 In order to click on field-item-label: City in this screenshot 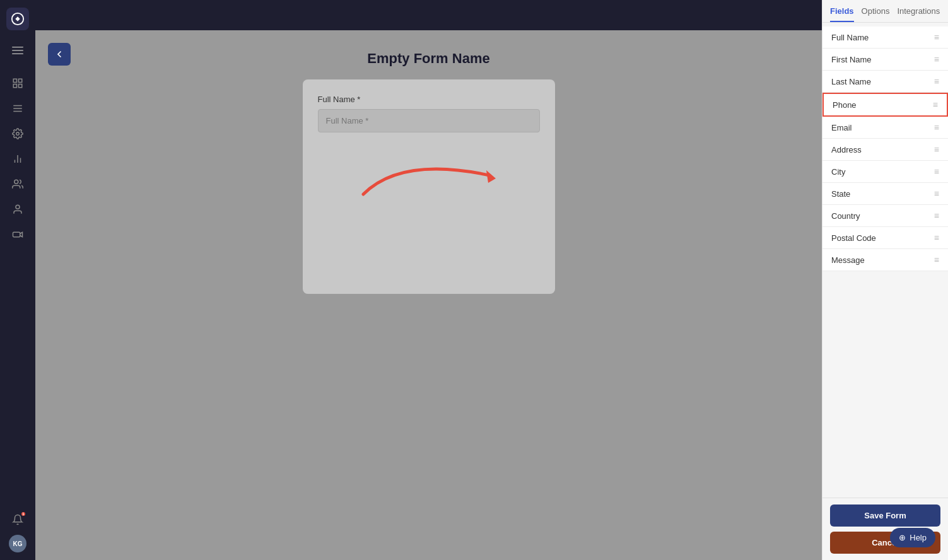, I will do `click(838, 172)`.